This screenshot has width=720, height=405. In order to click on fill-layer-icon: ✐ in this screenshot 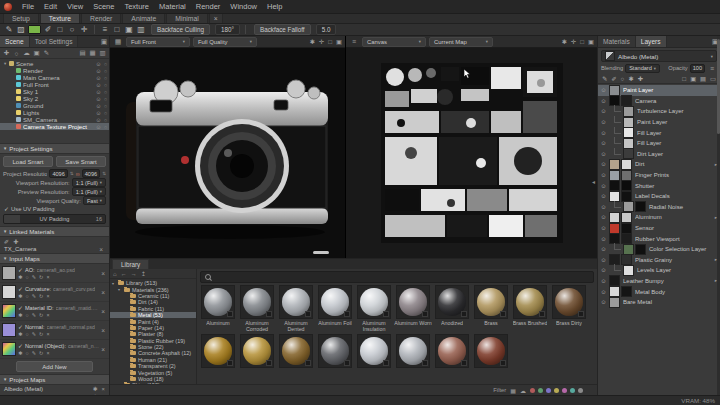, I will do `click(614, 78)`.